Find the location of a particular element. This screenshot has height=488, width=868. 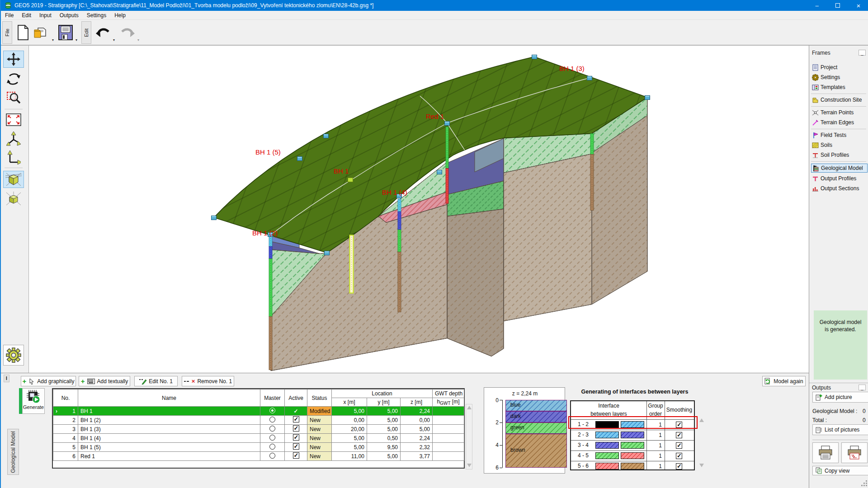

frames-item-output-profiles: Output Profiles is located at coordinates (839, 178).